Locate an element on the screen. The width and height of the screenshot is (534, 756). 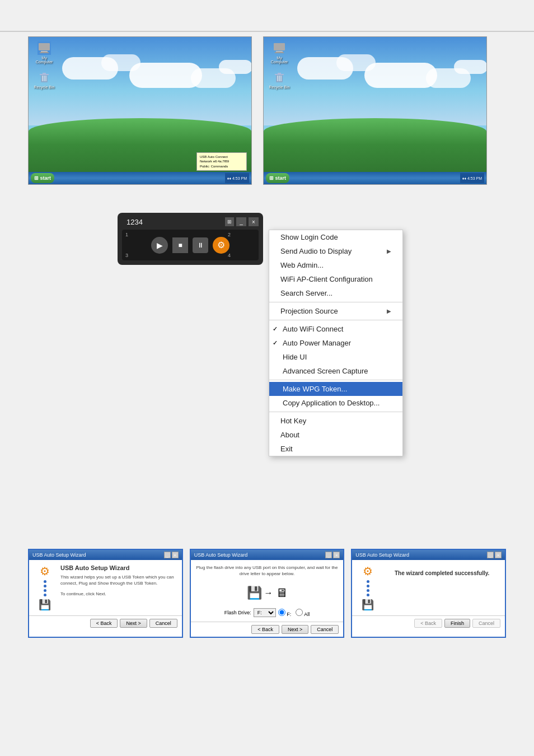
menu-item-exit: Exit is located at coordinates (336, 449).